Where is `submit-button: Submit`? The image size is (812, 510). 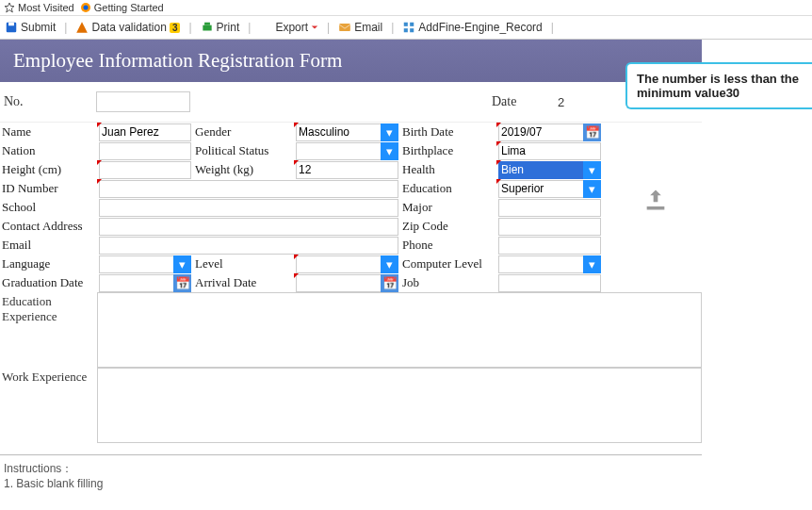
submit-button: Submit is located at coordinates (30, 27).